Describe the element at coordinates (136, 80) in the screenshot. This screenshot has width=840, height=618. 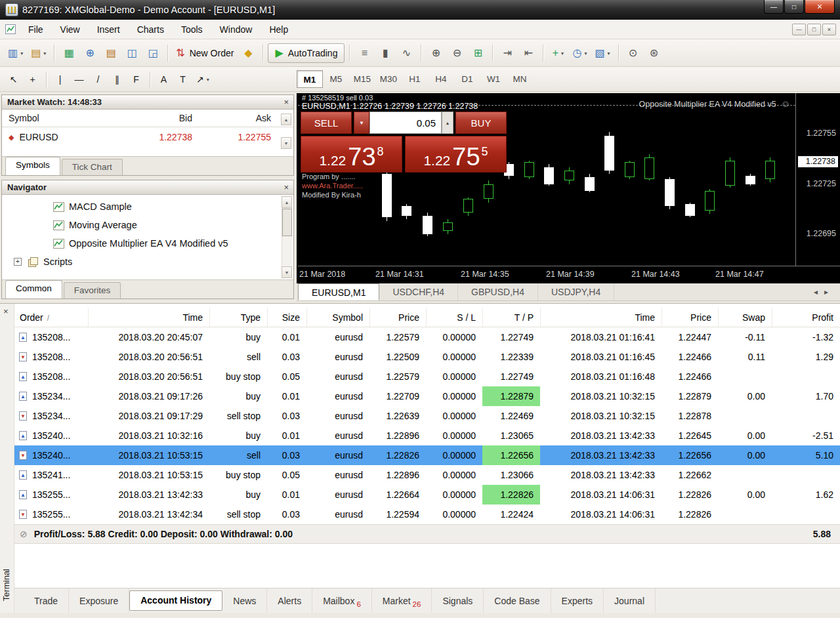
I see `fibonacci-icon: F` at that location.